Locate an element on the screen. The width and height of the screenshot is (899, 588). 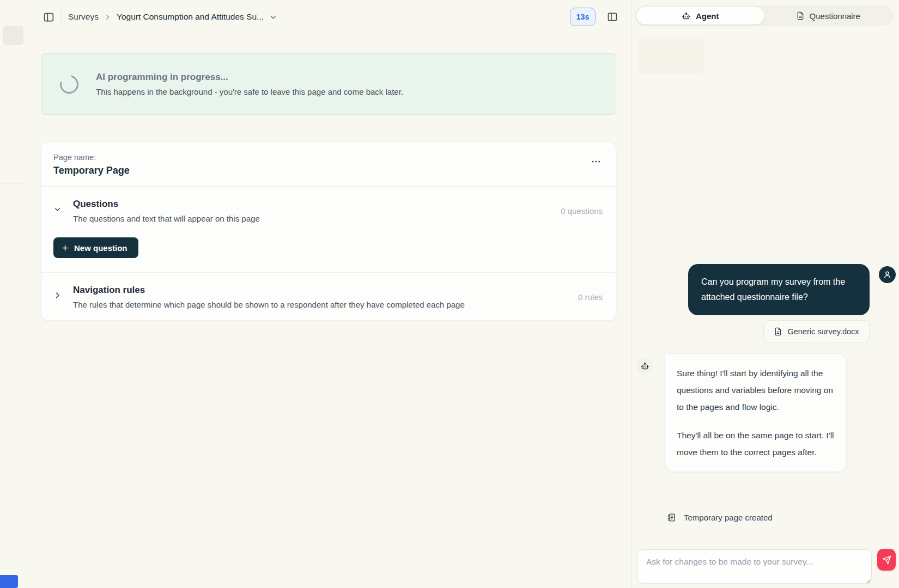
left-rail is located at coordinates (14, 294).